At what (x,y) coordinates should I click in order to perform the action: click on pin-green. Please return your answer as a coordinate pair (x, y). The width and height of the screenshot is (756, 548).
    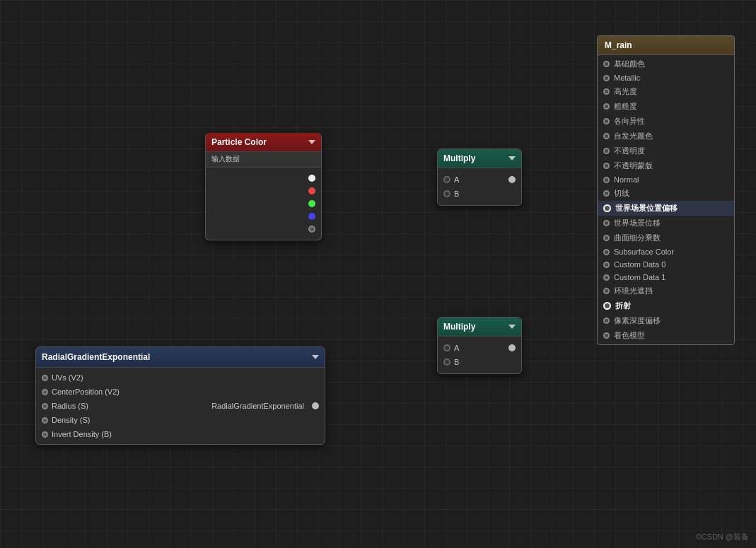
    Looking at the image, I should click on (312, 204).